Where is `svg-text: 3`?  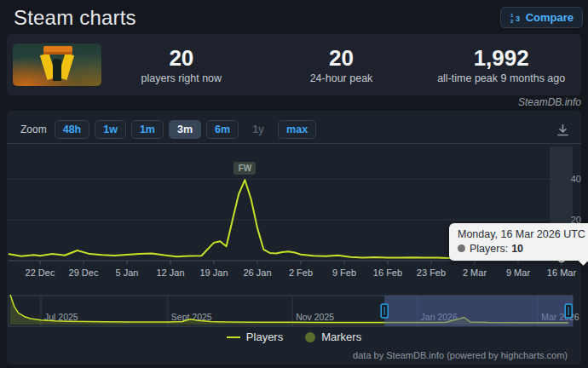 svg-text: 3 is located at coordinates (518, 19).